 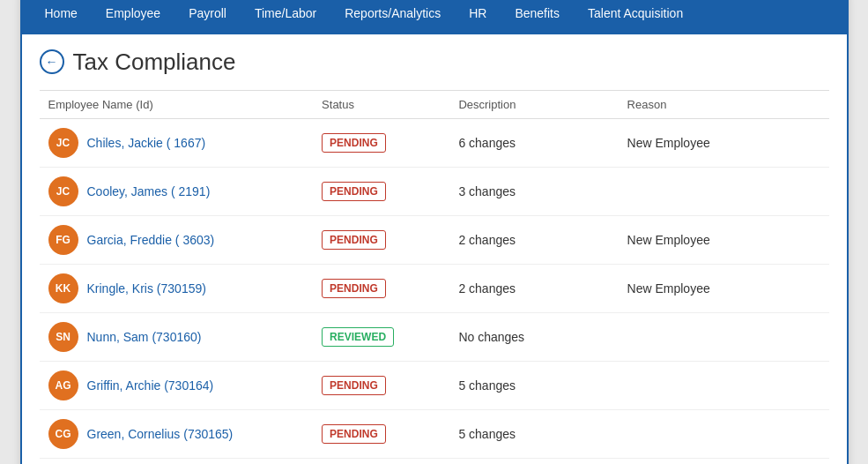 I want to click on nav-item-employee: Employee, so click(x=133, y=18).